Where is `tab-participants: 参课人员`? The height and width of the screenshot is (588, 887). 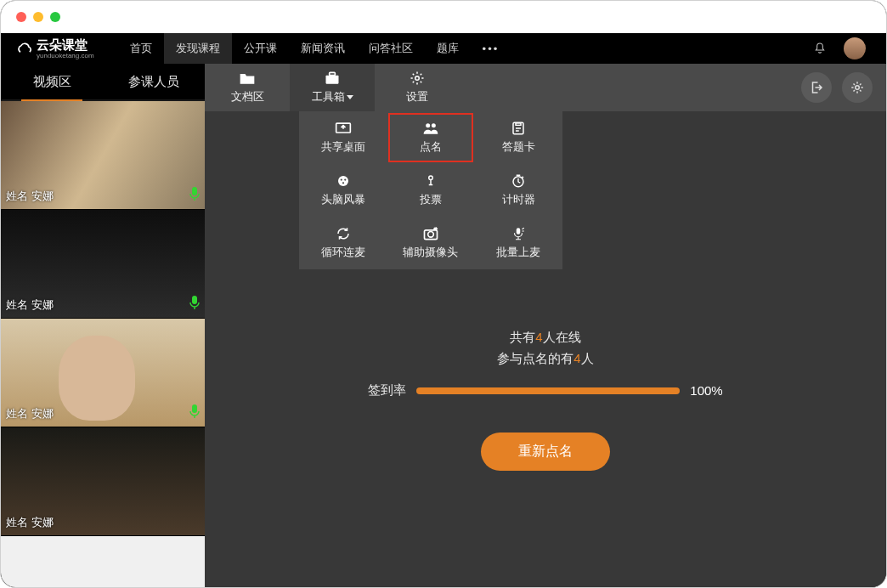
tab-participants: 参课人员 is located at coordinates (154, 82).